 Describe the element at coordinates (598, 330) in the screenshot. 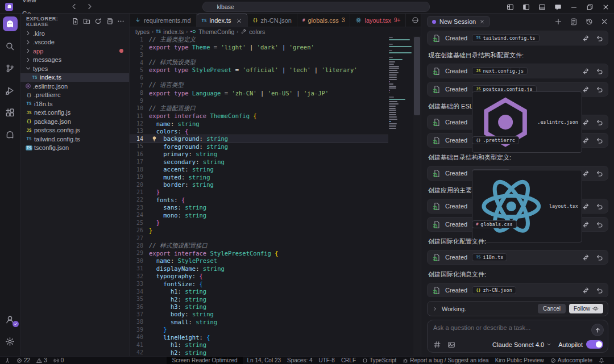

I see `send-button` at that location.